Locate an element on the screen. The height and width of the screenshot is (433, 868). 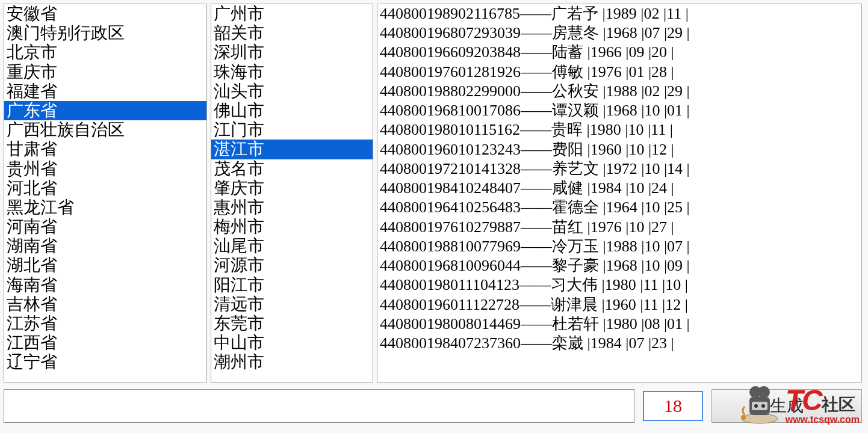
province-item: 河北省 is located at coordinates (105, 188).